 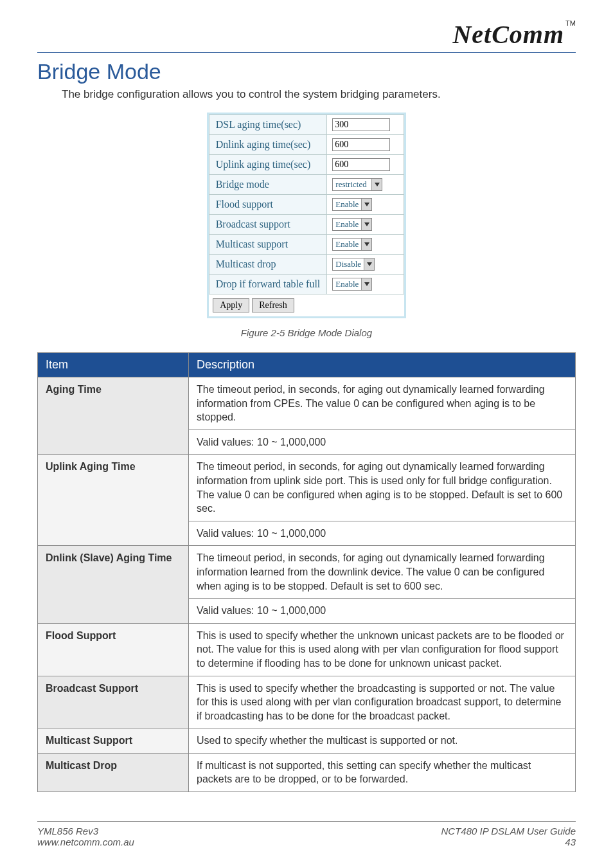 What do you see at coordinates (307, 702) in the screenshot?
I see `table-row: Broadcast SupportThis is used to specify…` at bounding box center [307, 702].